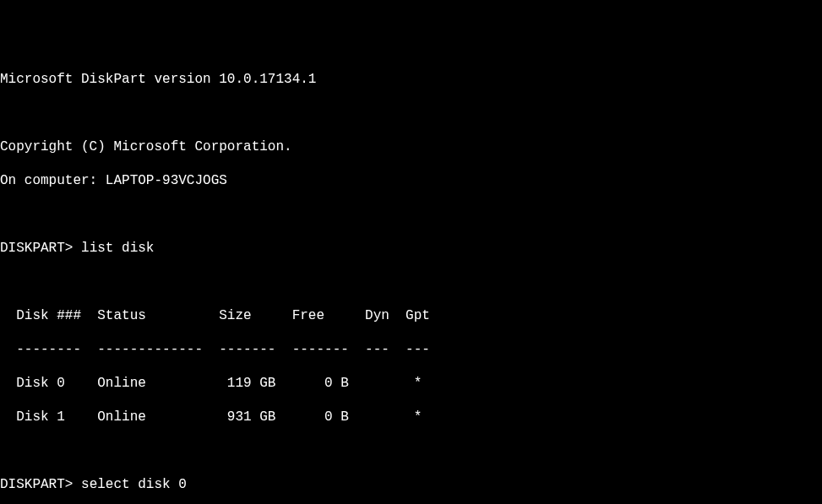 The width and height of the screenshot is (822, 504). What do you see at coordinates (411, 417) in the screenshot?
I see `disk-table-row: Disk 1 Online 931 GB 0 B *` at bounding box center [411, 417].